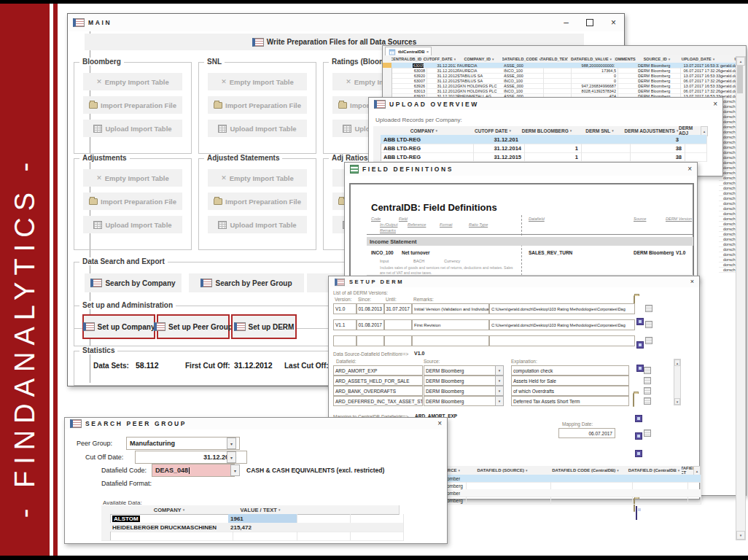 The width and height of the screenshot is (748, 560). Describe the element at coordinates (634, 400) in the screenshot. I see `folder-icon` at that location.